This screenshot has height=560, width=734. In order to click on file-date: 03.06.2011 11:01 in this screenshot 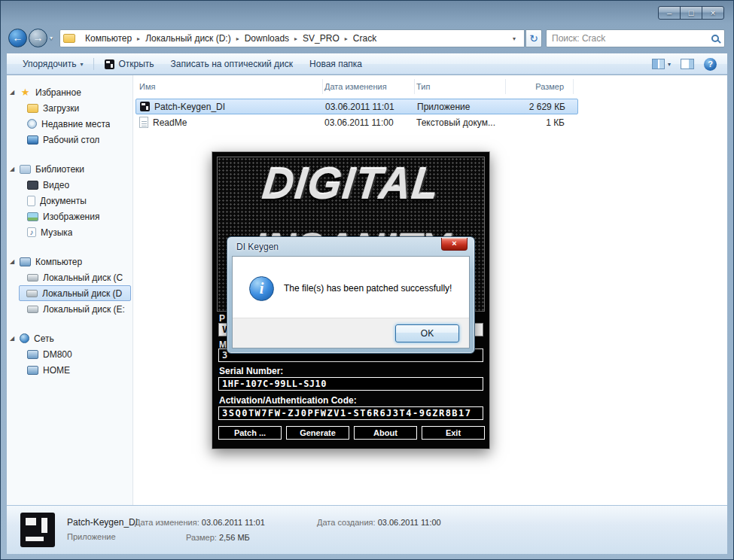, I will do `click(370, 107)`.